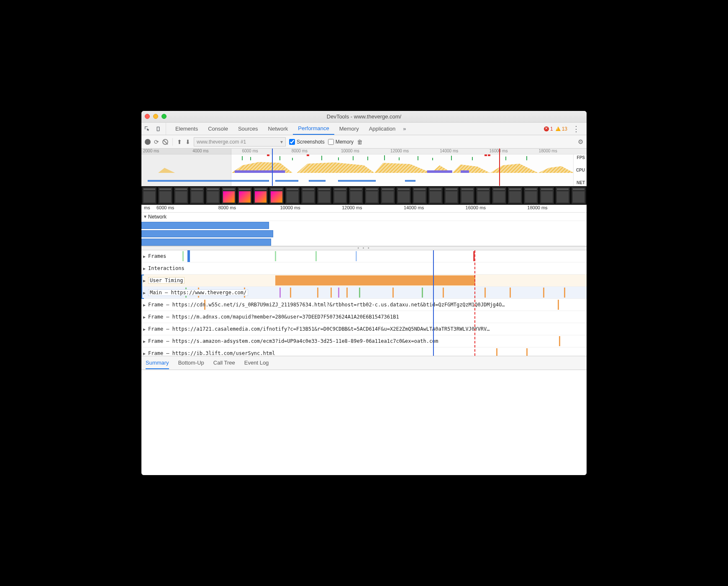 Image resolution: width=728 pixels, height=586 pixels. I want to click on disclosure-triangle-icon: ▼, so click(145, 217).